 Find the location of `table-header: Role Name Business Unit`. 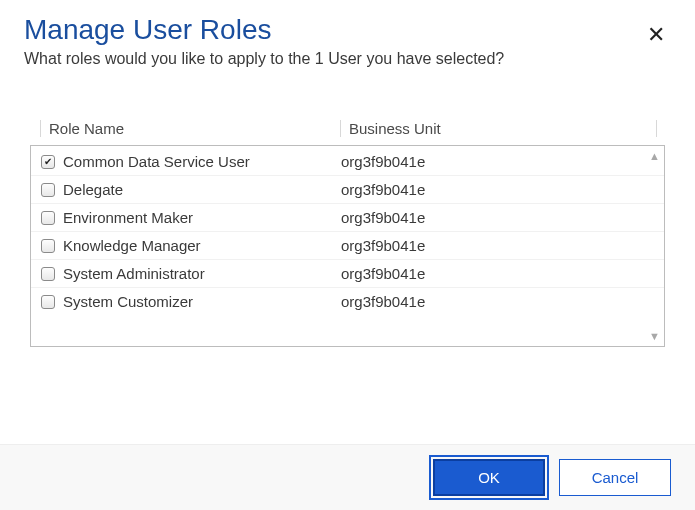

table-header: Role Name Business Unit is located at coordinates (348, 132).